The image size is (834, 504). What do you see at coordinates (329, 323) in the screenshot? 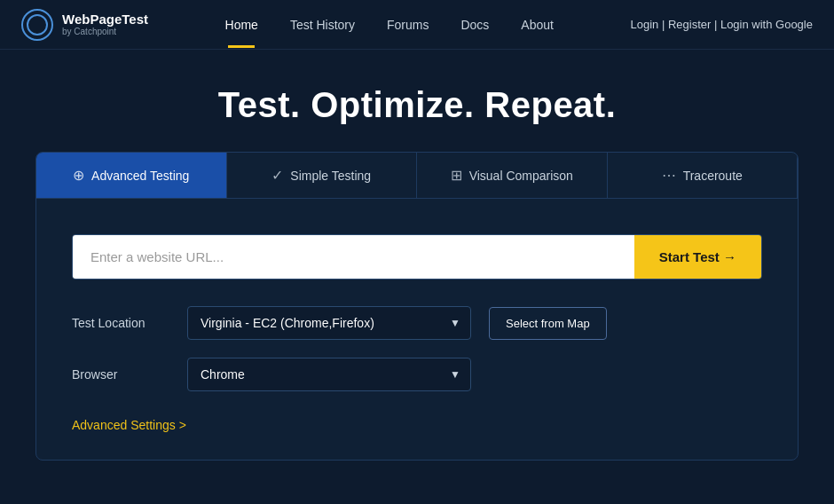
I see `location-select-wrap: Virginia - EC2 (Chrome,Firefox) Californ…` at bounding box center [329, 323].